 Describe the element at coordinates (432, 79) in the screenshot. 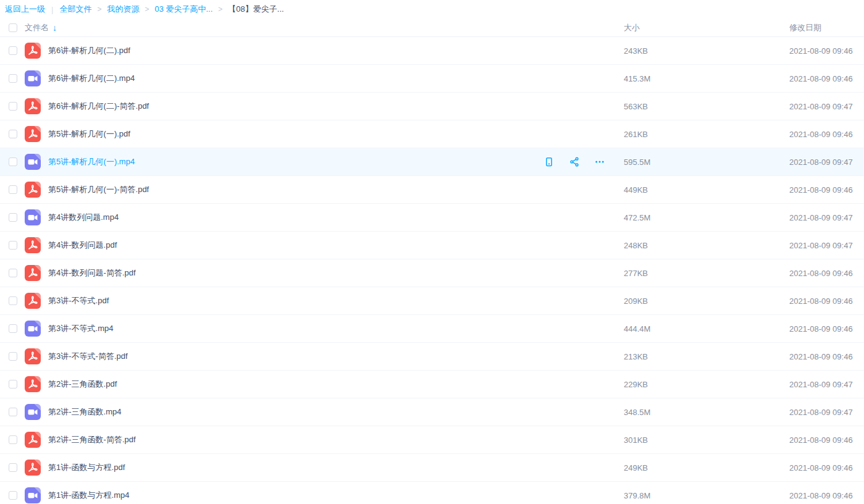

I see `table-row: 第6讲-解析几何(二).mp4 415.3M 2021-08-09 09:46` at that location.